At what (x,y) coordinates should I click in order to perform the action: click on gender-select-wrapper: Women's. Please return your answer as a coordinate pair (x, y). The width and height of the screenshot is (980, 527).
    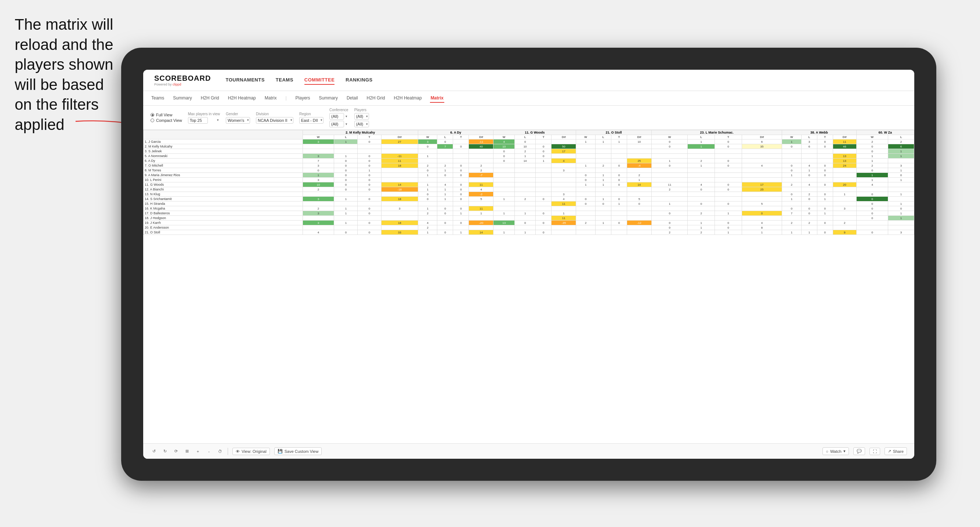
    Looking at the image, I should click on (238, 120).